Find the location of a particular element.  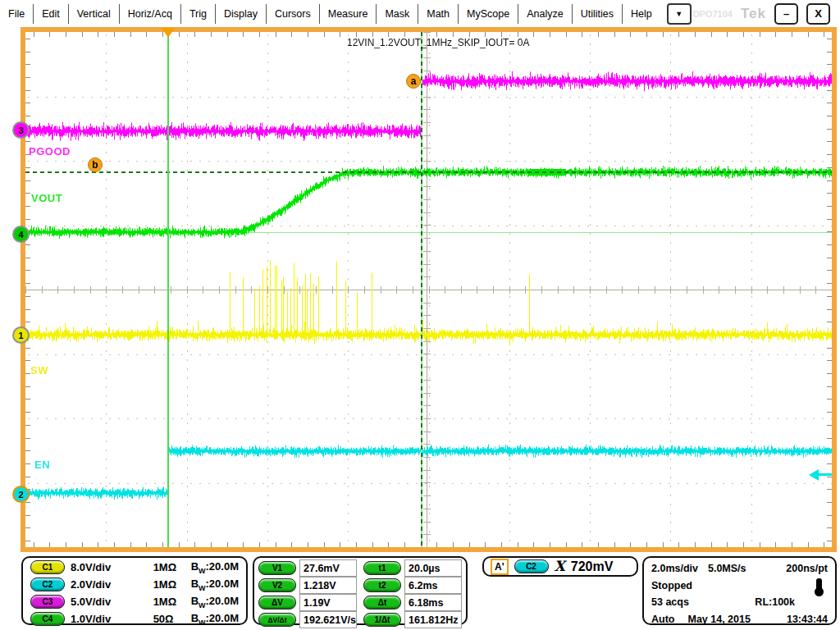

dt-value: 6.18ms is located at coordinates (433, 602).